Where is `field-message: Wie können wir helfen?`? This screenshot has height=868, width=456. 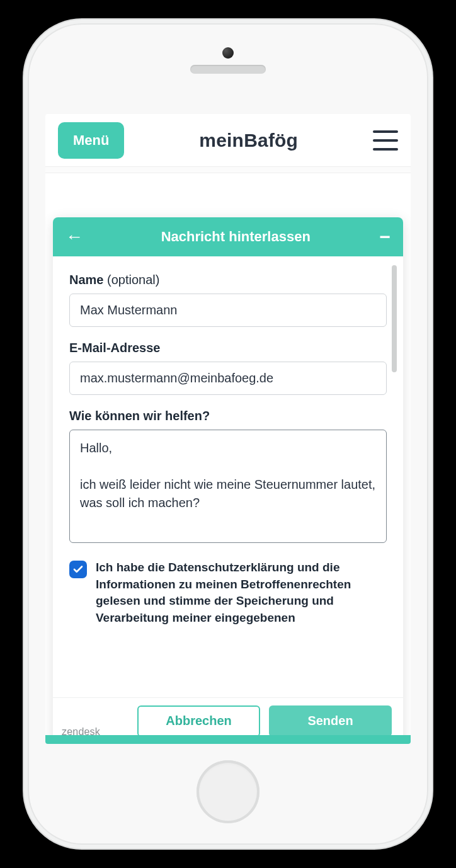 field-message: Wie können wir helfen? is located at coordinates (228, 477).